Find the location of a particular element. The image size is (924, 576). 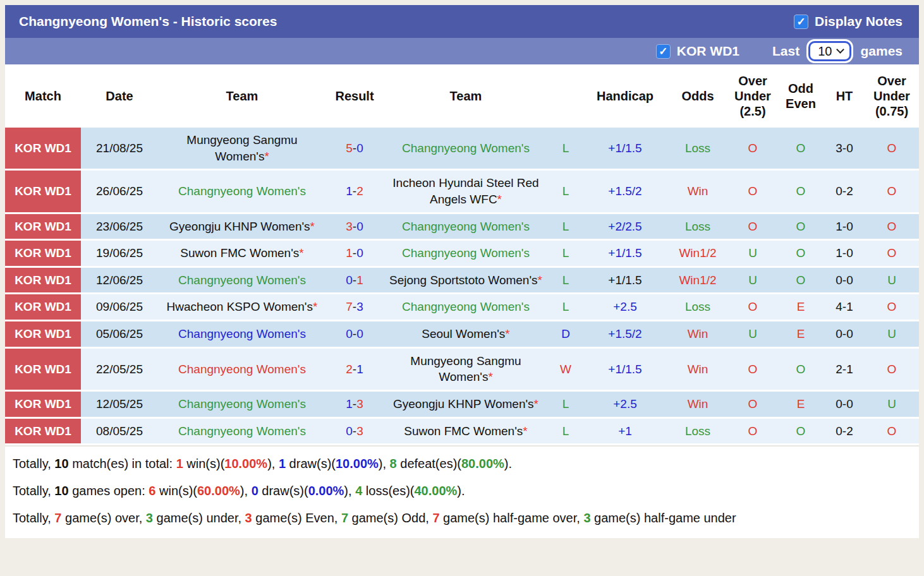

odd-even-cell: O is located at coordinates (801, 431).